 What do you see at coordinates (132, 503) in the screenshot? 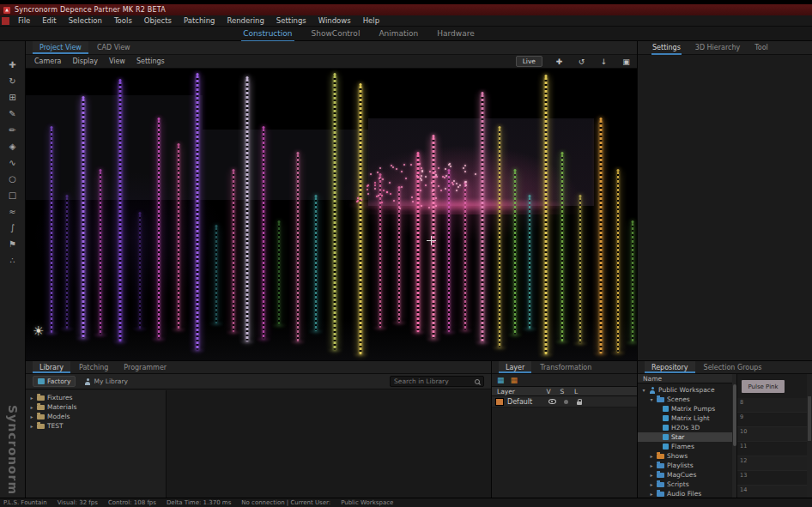
I see `status-control-fps: Control: 108 fps` at bounding box center [132, 503].